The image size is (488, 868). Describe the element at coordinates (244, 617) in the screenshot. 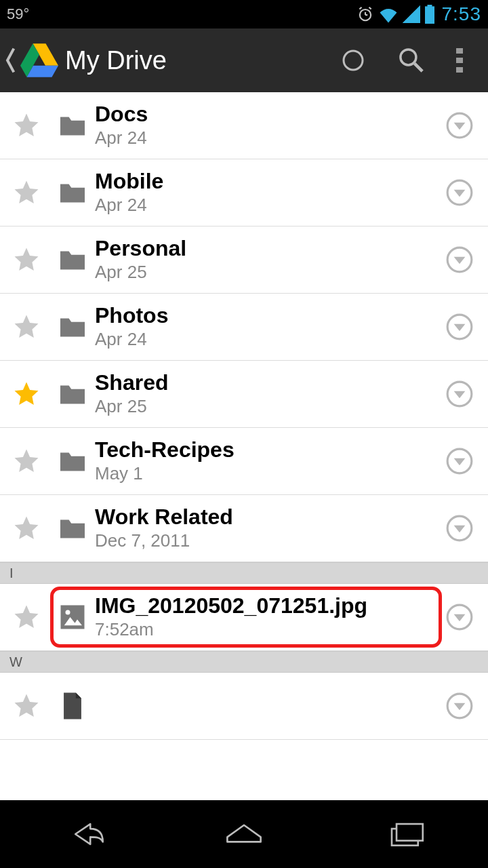

I see `list-item: IMG_20120502_071251.jpg7:52am` at that location.